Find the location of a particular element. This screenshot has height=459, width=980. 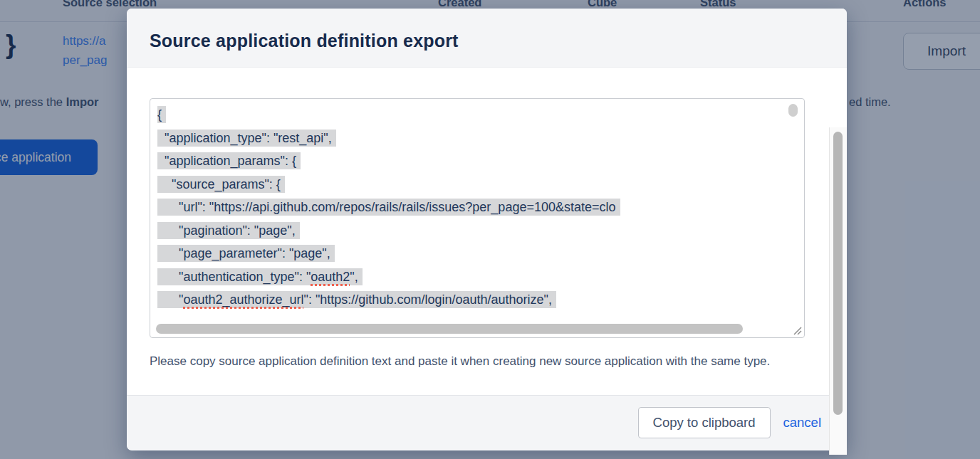

copy-hint-text: Please copy source application definitio… is located at coordinates (483, 362).